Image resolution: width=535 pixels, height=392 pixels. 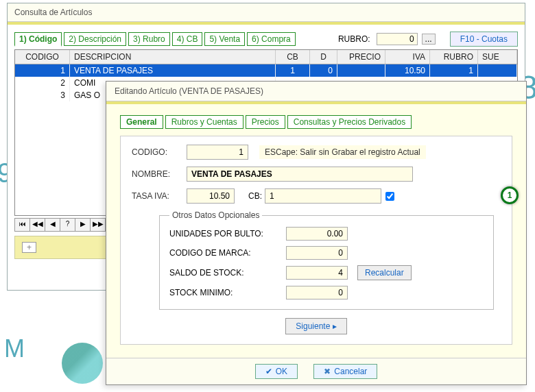 I want to click on col-iva: IVA, so click(x=407, y=57).